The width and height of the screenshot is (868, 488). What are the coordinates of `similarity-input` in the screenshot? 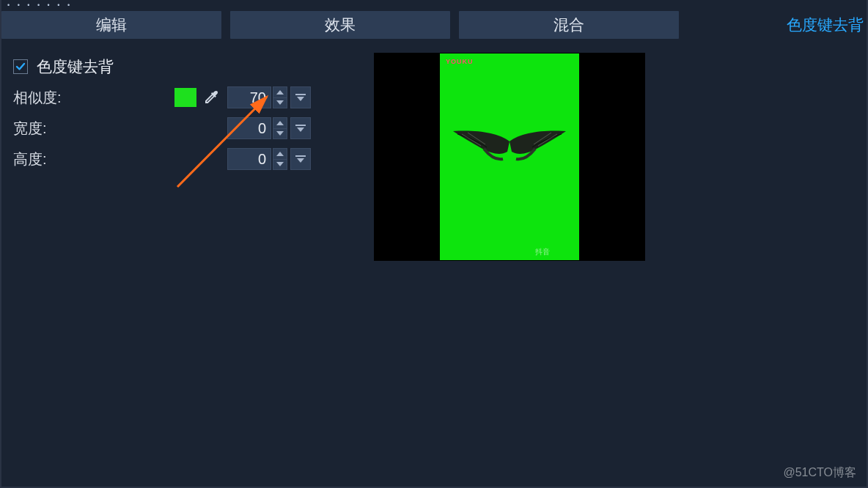 It's located at (249, 97).